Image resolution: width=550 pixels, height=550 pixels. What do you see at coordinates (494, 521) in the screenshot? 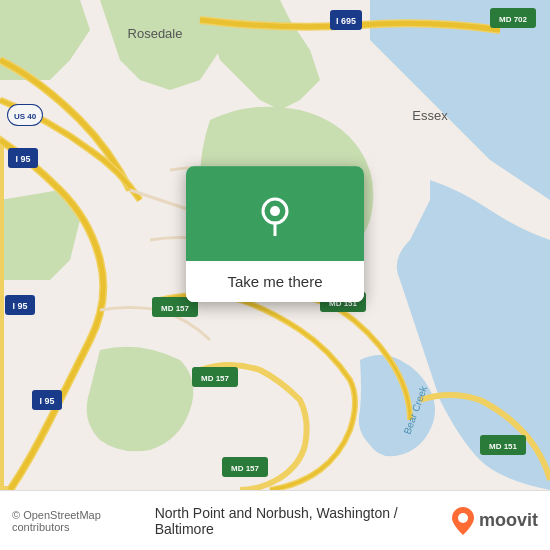
I see `moovit-logo: moovit` at bounding box center [494, 521].